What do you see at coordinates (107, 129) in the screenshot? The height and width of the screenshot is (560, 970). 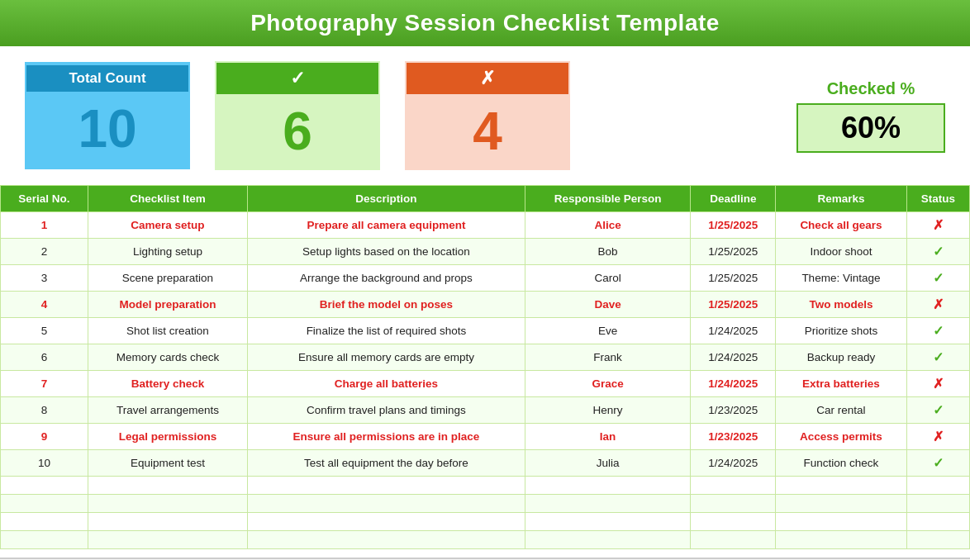 I see `total-count-value: 10` at bounding box center [107, 129].